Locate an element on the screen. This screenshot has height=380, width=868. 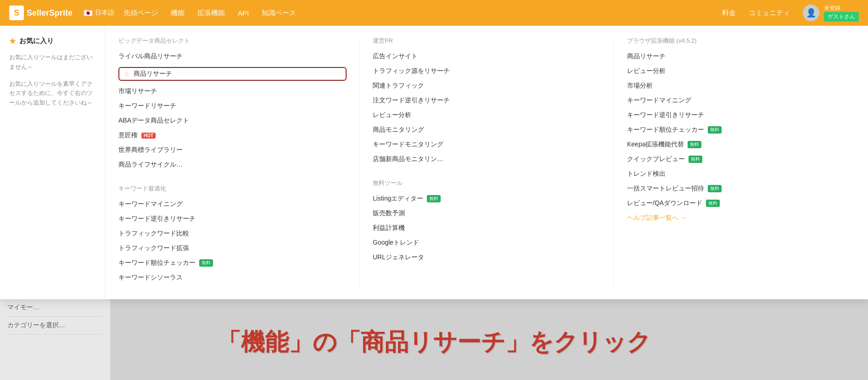
logo-icon: S is located at coordinates (17, 13).